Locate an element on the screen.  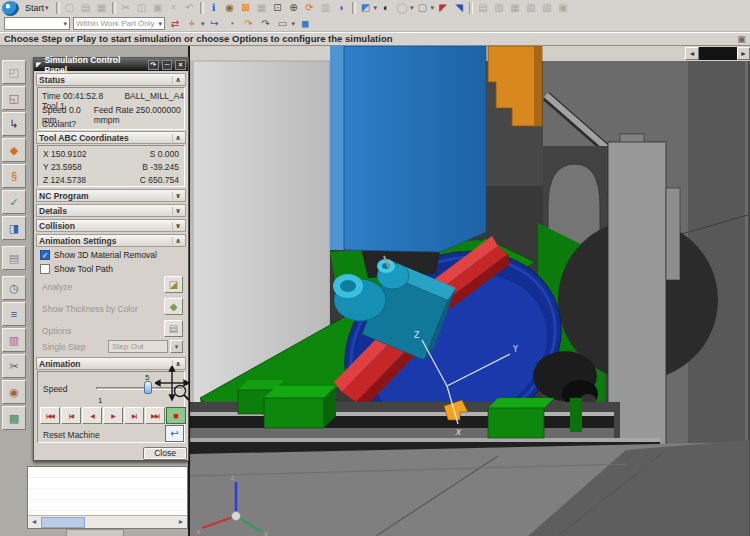
gray-icon-5: ▨ is located at coordinates (547, 8).